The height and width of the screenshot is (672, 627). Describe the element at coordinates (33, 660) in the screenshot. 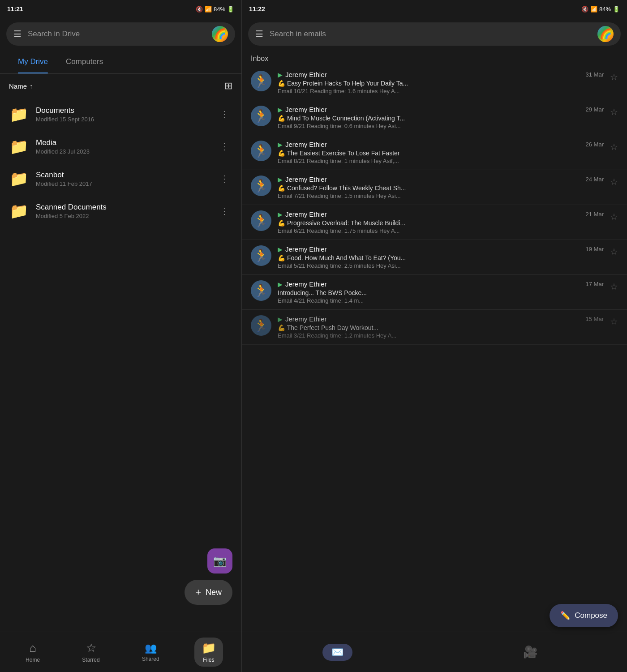

I see `nav-home-label: Home` at that location.